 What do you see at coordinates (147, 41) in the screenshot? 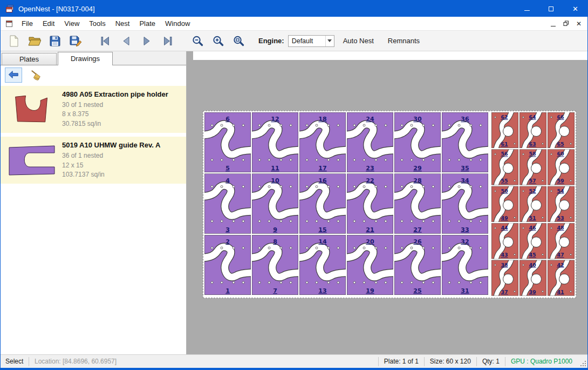
I see `nav-next-button` at bounding box center [147, 41].